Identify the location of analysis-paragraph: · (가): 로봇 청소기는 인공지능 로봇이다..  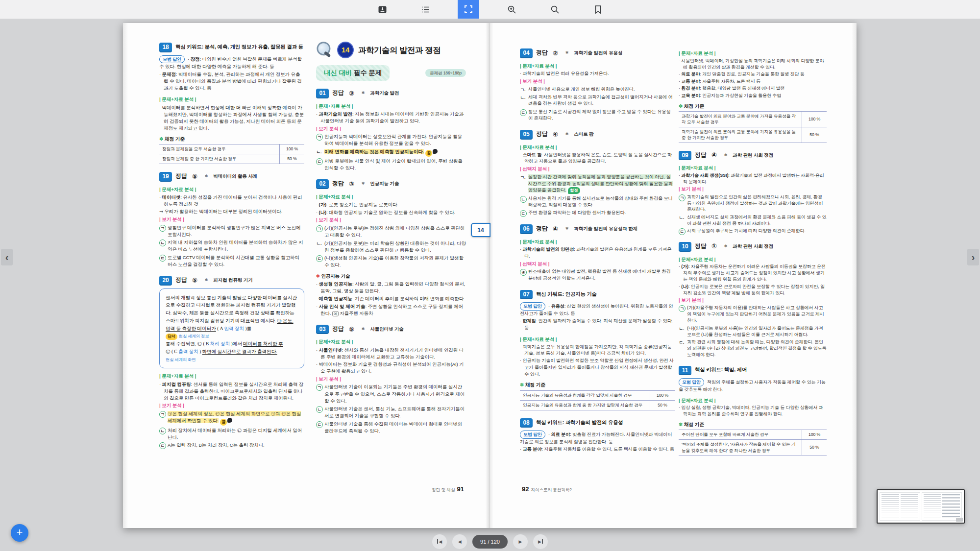
(391, 205).